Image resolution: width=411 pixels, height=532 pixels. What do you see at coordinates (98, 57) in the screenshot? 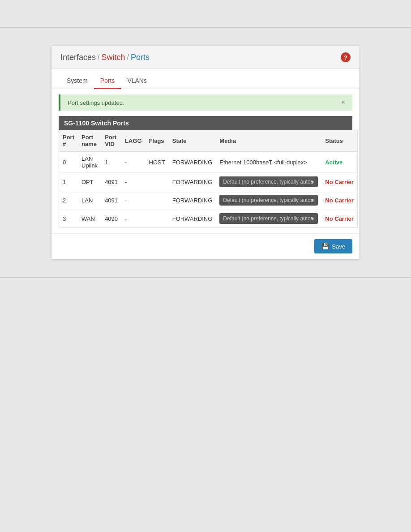
I see `breadcrumb-sep1: /` at bounding box center [98, 57].